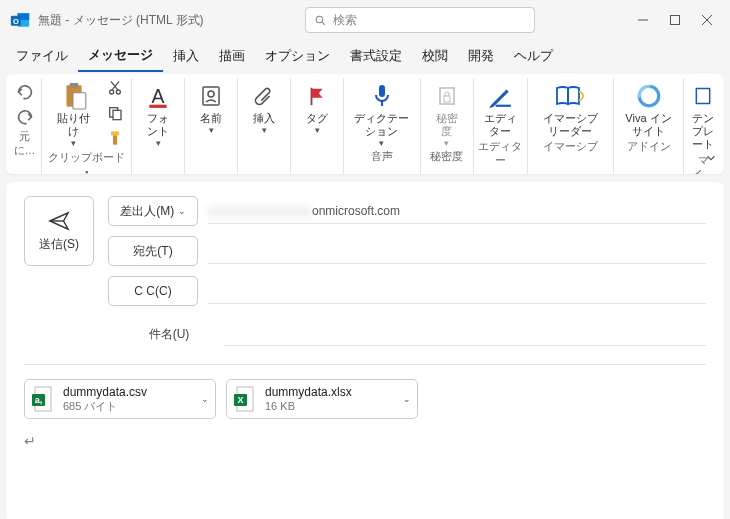 Image resolution: width=730 pixels, height=519 pixels. What do you see at coordinates (365, 441) in the screenshot?
I see `body-editor: ↵` at bounding box center [365, 441].